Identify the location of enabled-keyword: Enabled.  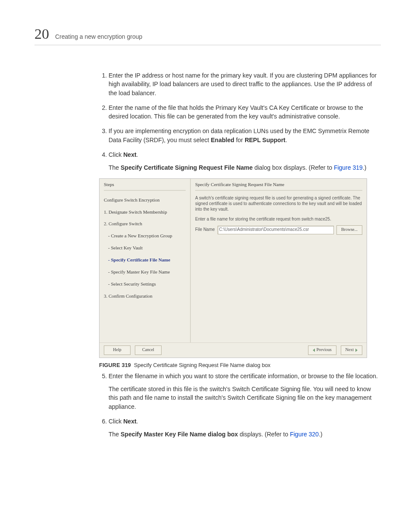
(222, 140).